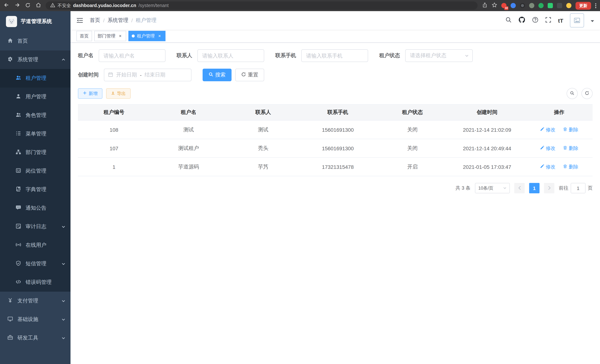 Image resolution: width=600 pixels, height=364 pixels. I want to click on kebab-menu-icon, so click(596, 6).